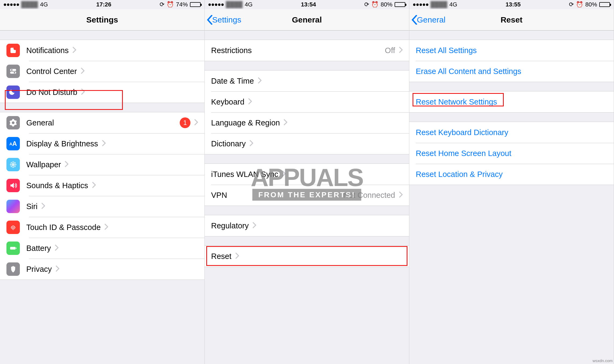 Image resolution: width=614 pixels, height=364 pixels. What do you see at coordinates (13, 71) in the screenshot?
I see `control-center-icon` at bounding box center [13, 71].